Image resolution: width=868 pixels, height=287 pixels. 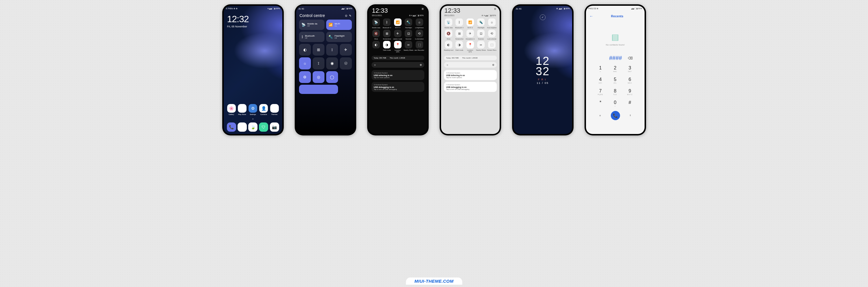 I want to click on key-4: 4GHI, so click(x=600, y=80).